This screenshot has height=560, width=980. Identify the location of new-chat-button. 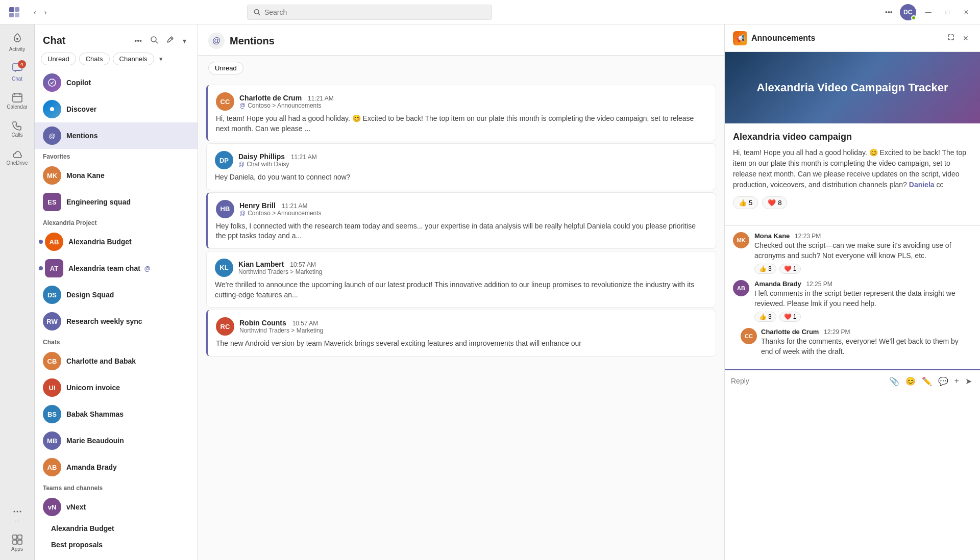
(170, 41).